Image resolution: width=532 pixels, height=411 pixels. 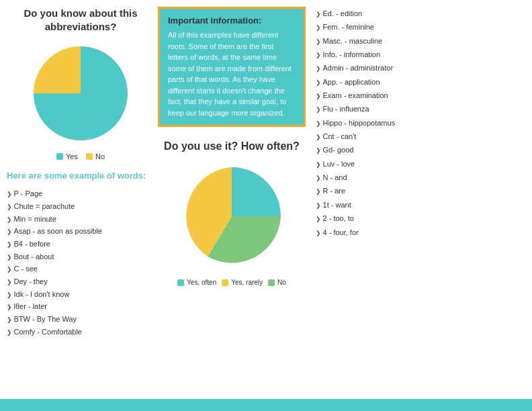 I want to click on list-item: Ed. - edition, so click(x=390, y=13).